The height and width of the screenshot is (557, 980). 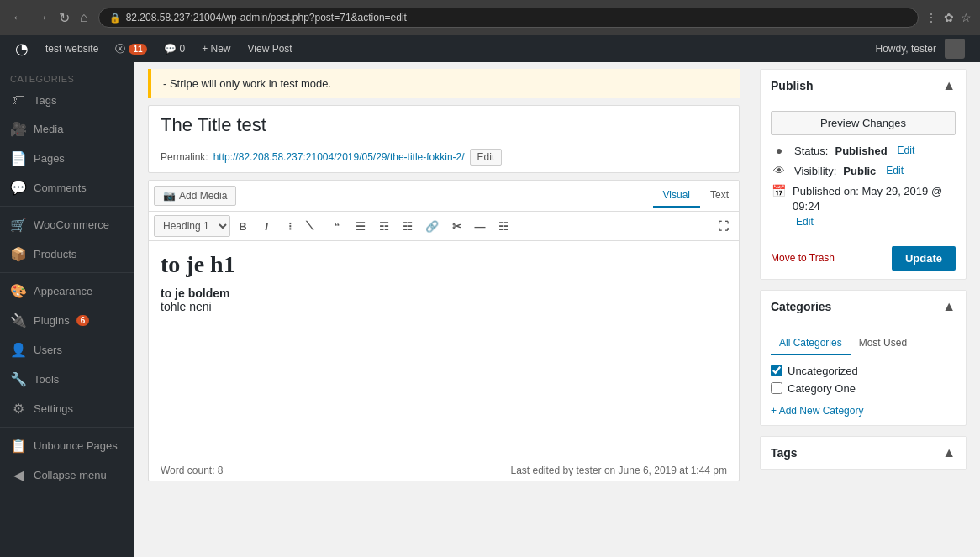 I want to click on new-item: + New, so click(x=216, y=49).